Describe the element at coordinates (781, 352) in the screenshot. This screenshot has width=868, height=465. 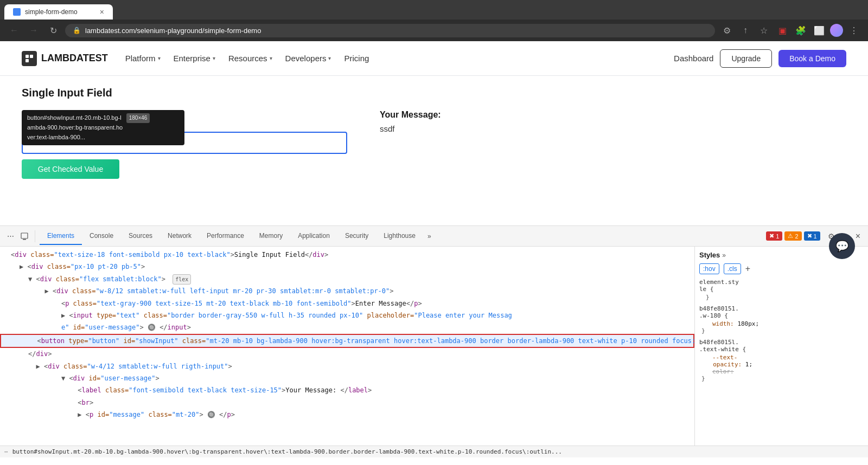
I see `styles-panel: Styles » :hov .cls + element.style { } b…` at that location.